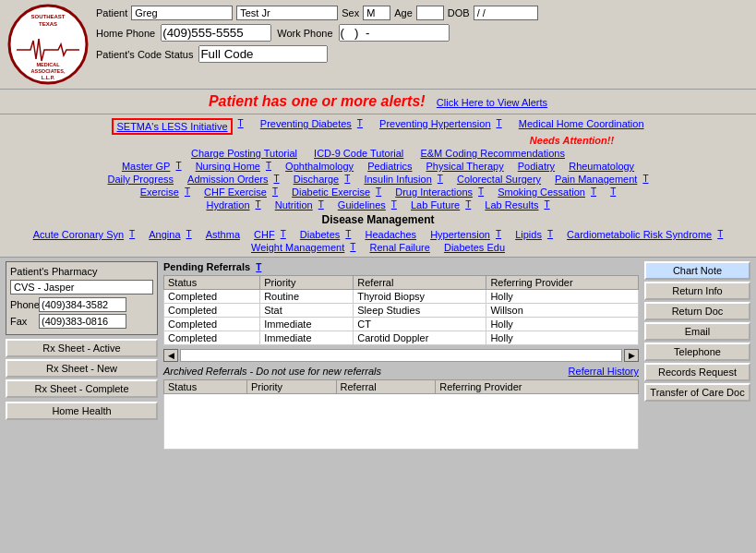 The image size is (756, 553). What do you see at coordinates (435, 126) in the screenshot?
I see `nav-preventing-hypertension: Preventing Hypertension` at bounding box center [435, 126].